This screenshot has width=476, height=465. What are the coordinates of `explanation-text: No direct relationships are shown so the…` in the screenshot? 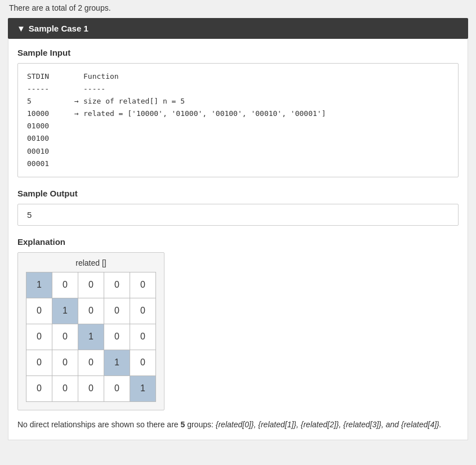 It's located at (238, 424).